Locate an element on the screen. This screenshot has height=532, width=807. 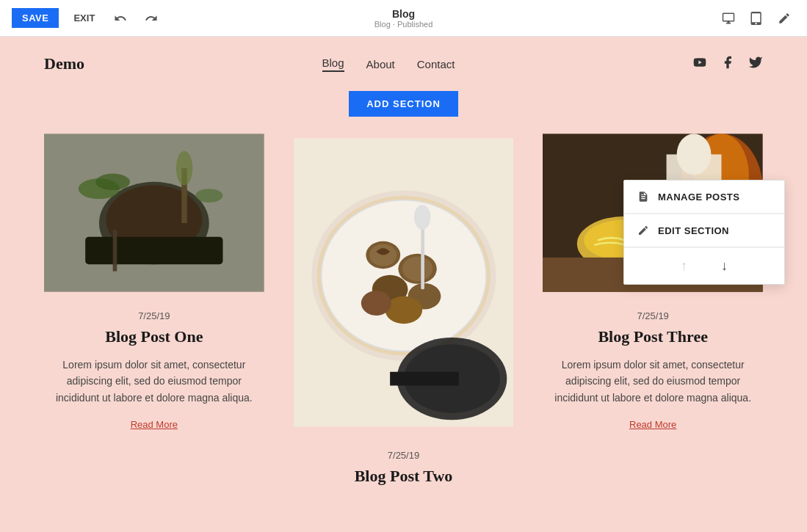
undo-button is located at coordinates (120, 18).